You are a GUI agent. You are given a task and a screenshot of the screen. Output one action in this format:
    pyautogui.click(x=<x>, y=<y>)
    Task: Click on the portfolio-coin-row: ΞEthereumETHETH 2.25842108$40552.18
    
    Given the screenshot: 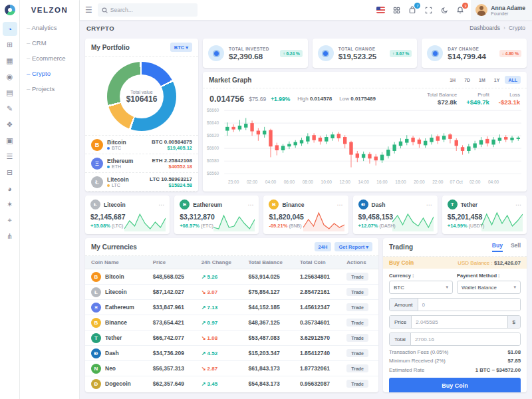 What is the action you would take?
    pyautogui.click(x=142, y=163)
    